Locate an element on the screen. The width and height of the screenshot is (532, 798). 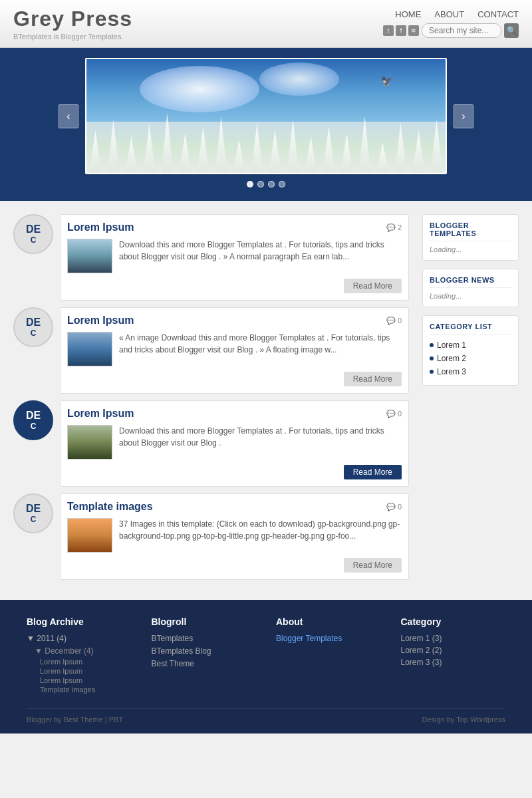
footer-about-link: Blogger Templates is located at coordinates (329, 638).